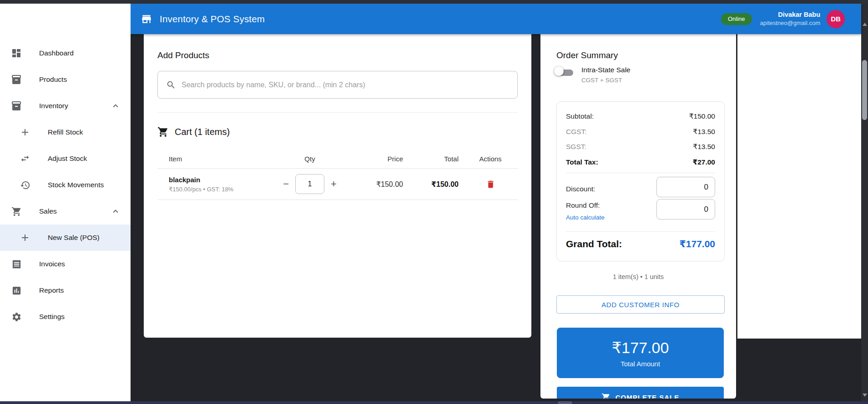  What do you see at coordinates (225, 180) in the screenshot?
I see `item-name: blackpain` at bounding box center [225, 180].